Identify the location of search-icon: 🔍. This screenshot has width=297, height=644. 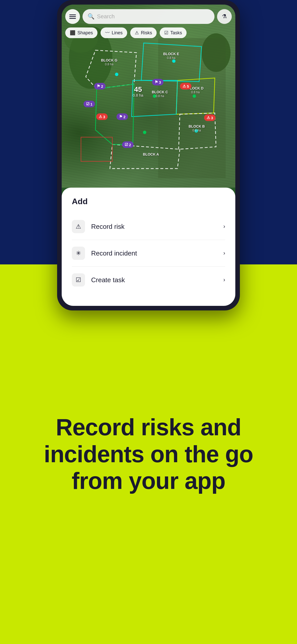
(91, 17).